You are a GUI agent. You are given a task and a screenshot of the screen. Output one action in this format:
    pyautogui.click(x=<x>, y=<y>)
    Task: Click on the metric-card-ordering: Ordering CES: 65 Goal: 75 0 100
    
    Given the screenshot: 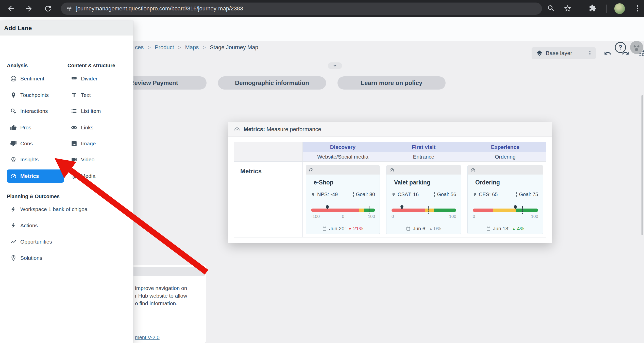 What is the action you would take?
    pyautogui.click(x=505, y=200)
    